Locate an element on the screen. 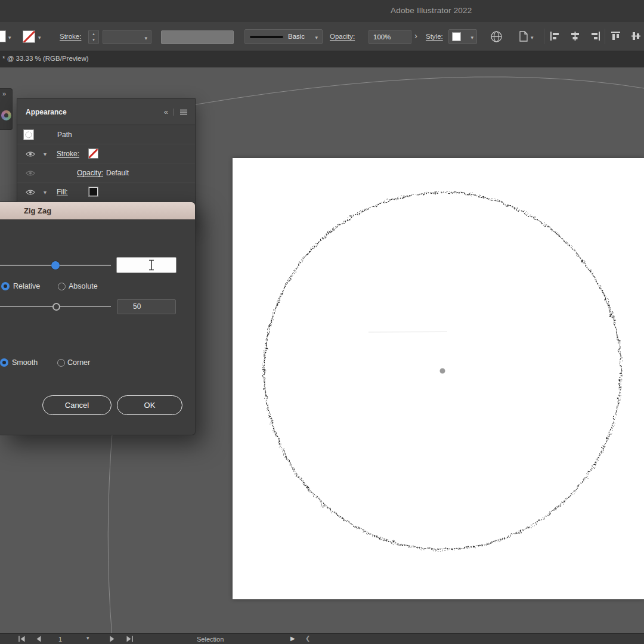 This screenshot has width=644, height=644. brush-definition-dropdown is located at coordinates (197, 37).